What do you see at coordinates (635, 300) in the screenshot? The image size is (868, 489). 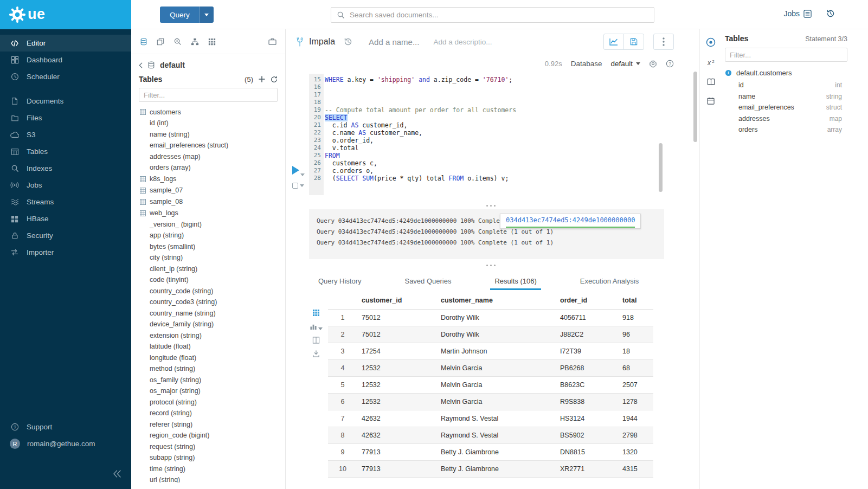 I see `results-column-header: total` at bounding box center [635, 300].